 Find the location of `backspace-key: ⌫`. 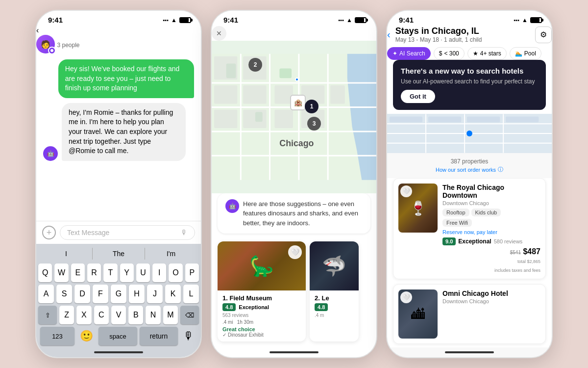

backspace-key: ⌫ is located at coordinates (190, 315).